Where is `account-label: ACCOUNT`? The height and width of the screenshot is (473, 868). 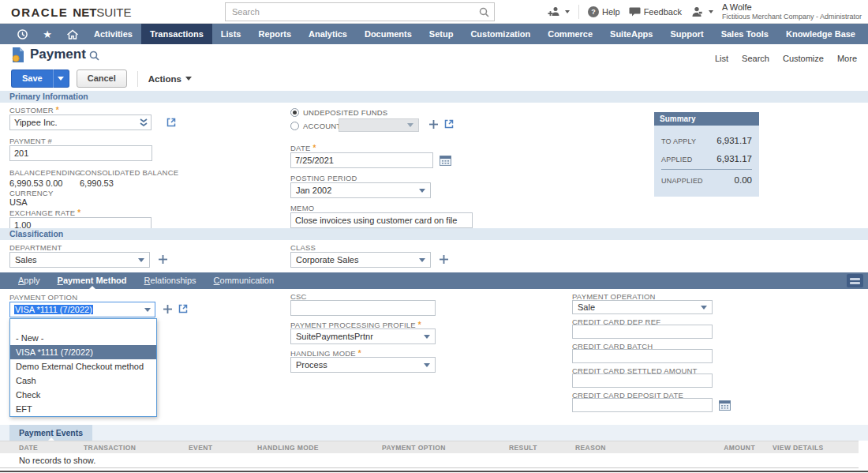
account-label: ACCOUNT is located at coordinates (322, 126).